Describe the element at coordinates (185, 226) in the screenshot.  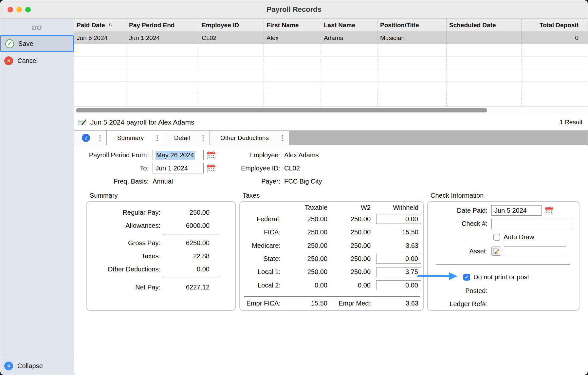
I see `allowances-value: 6000.00` at that location.